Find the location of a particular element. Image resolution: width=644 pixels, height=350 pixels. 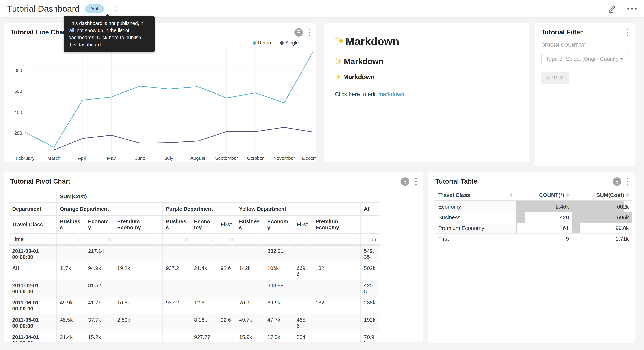

select-placeholder: Type or Select [Origin Country] is located at coordinates (582, 59).